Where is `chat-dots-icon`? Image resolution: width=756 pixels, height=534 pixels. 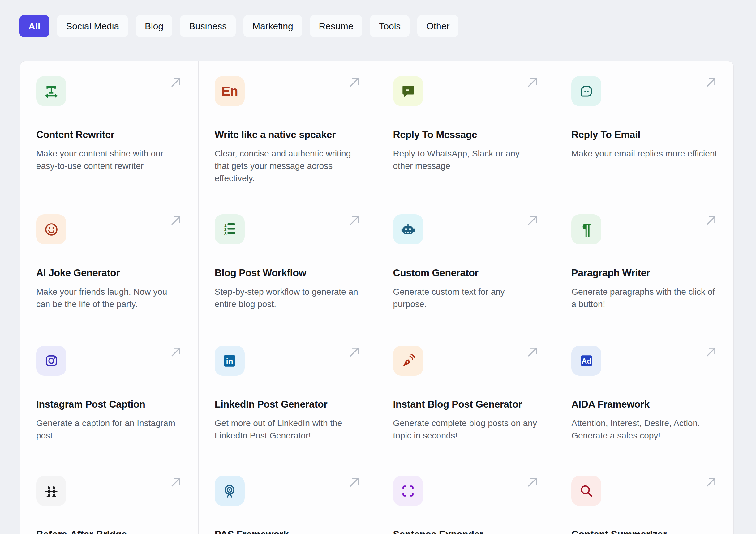
chat-dots-icon is located at coordinates (586, 91).